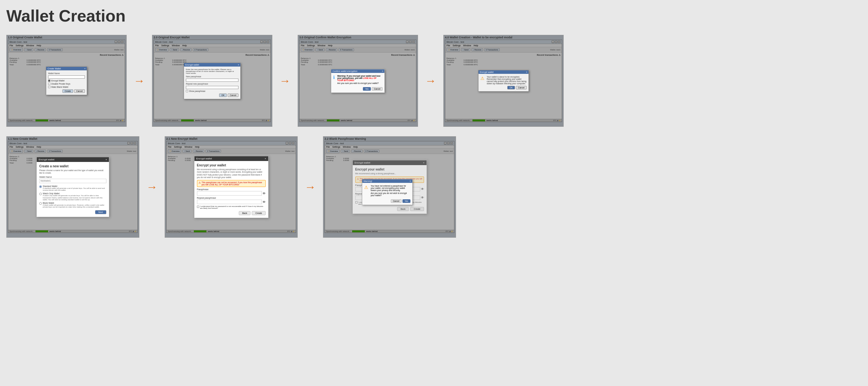  I want to click on eye-icon4: 👁, so click(423, 198).